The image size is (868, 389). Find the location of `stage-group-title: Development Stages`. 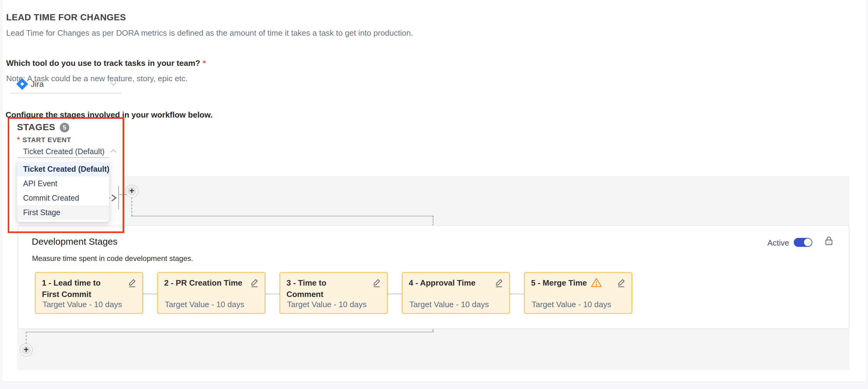

stage-group-title: Development Stages is located at coordinates (75, 242).